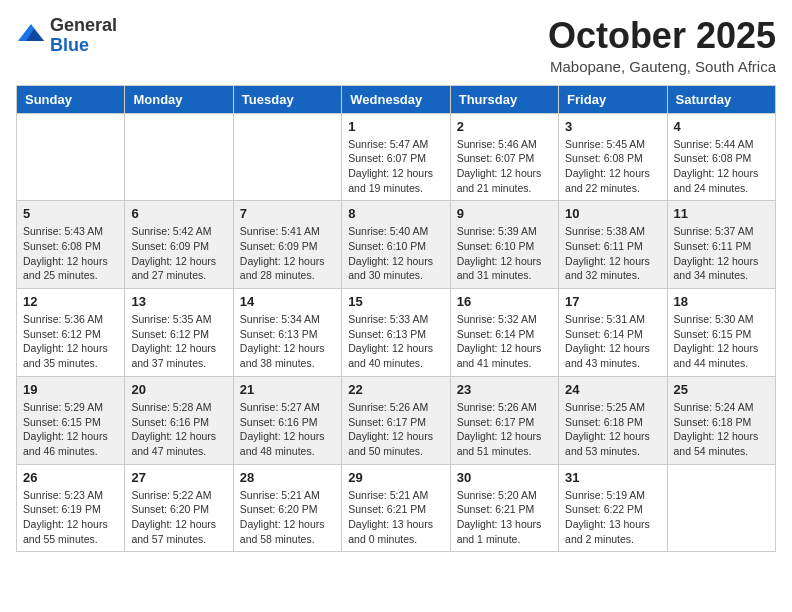 The height and width of the screenshot is (612, 792). Describe the element at coordinates (612, 126) in the screenshot. I see `day-number: 3` at that location.